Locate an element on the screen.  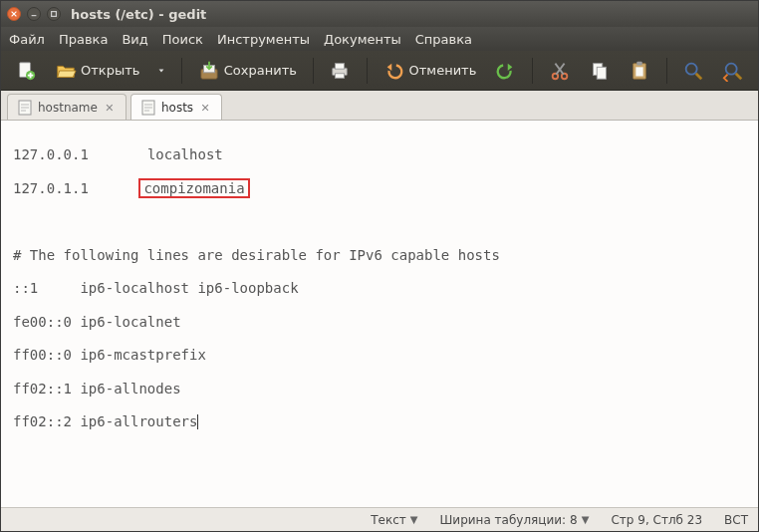
titlebar: hosts (/etc) - gedit is located at coordinates (380, 14).